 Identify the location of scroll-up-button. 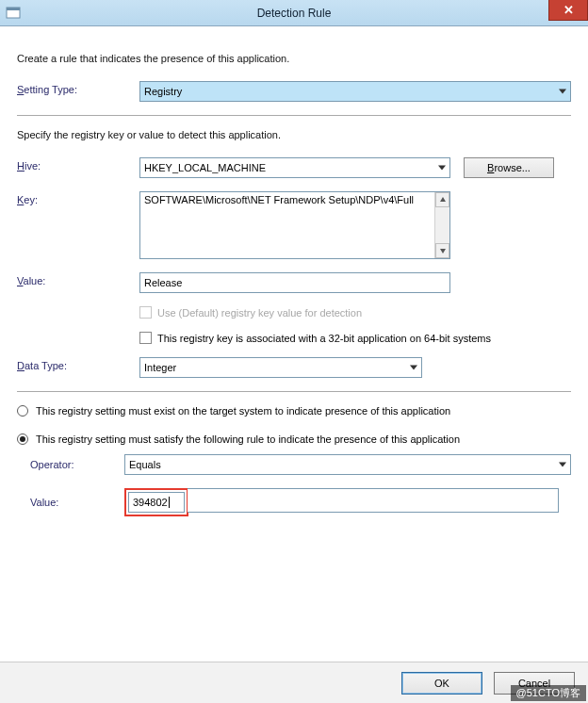
(443, 200).